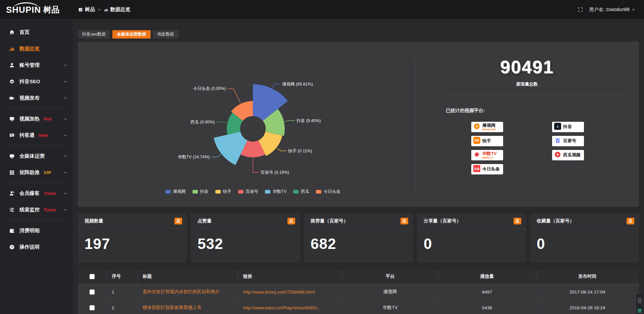 The image size is (644, 314). Describe the element at coordinates (36, 32) in the screenshot. I see `sidebar-item-1: 首页` at that location.